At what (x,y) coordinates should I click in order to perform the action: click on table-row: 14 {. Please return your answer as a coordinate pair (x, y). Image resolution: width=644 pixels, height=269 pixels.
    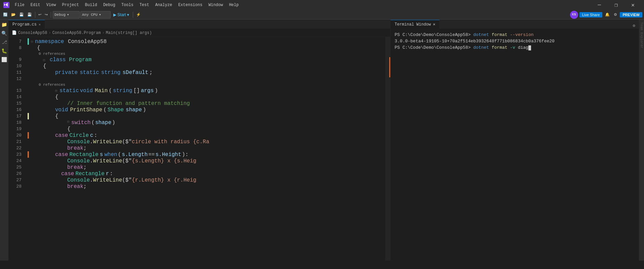
    Looking at the image, I should click on (197, 97).